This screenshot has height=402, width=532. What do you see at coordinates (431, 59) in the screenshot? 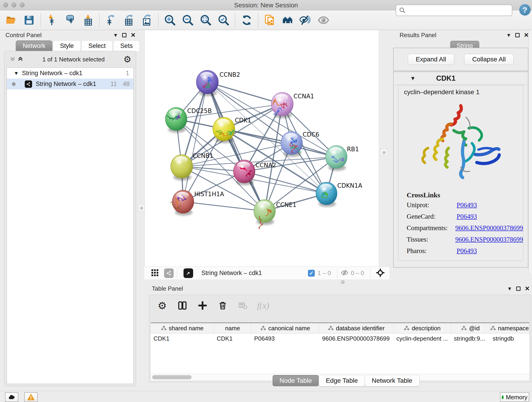
I see `expand-all-button: Expand All` at bounding box center [431, 59].